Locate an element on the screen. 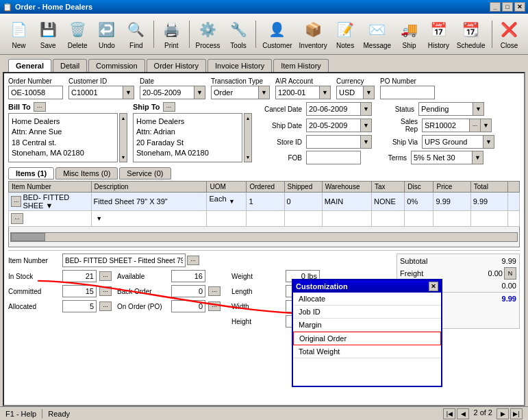 The image size is (528, 420). ship-via-input is located at coordinates (453, 142).